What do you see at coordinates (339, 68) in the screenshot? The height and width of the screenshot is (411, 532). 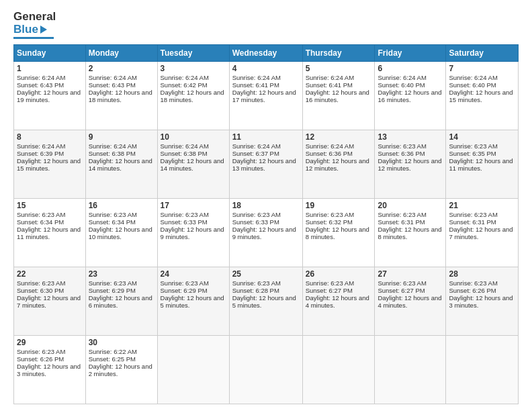 I see `day-number: 5` at bounding box center [339, 68].